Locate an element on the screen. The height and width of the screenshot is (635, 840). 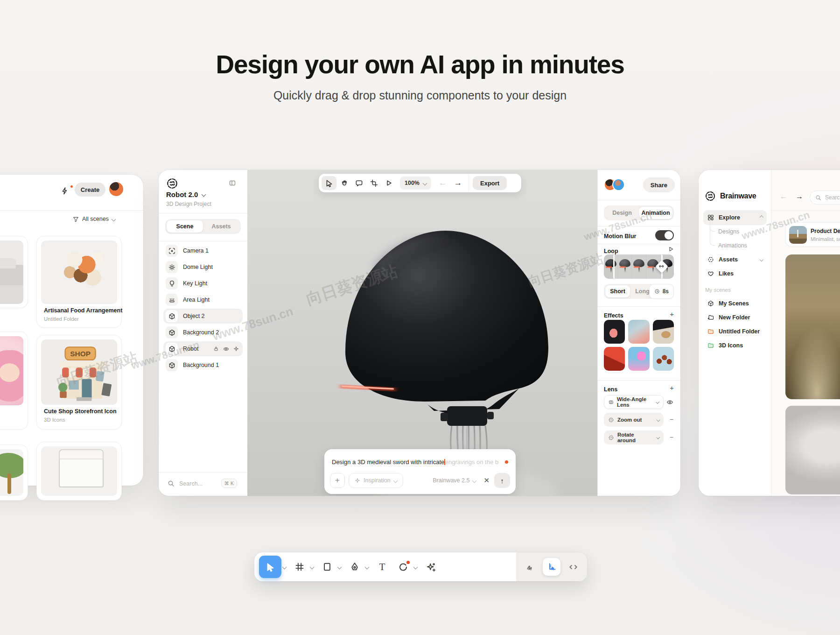
nav-untitled-folder: Untitled Folder is located at coordinates (735, 332).